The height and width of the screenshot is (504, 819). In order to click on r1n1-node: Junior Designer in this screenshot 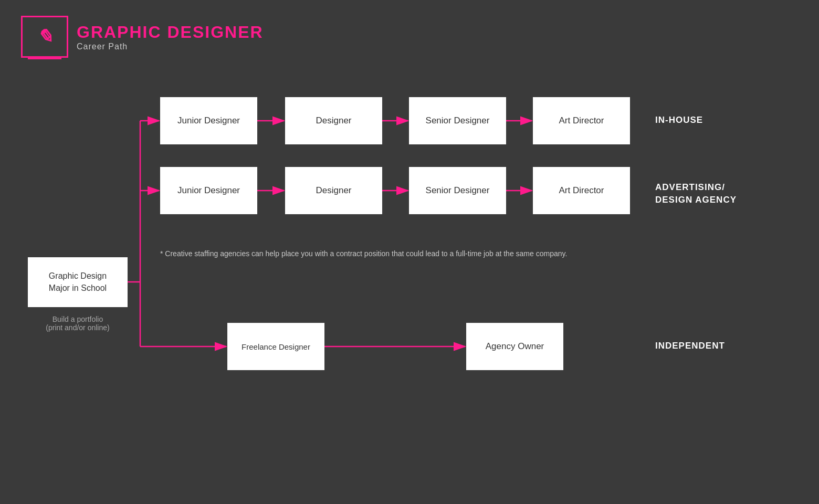, I will do `click(209, 121)`.